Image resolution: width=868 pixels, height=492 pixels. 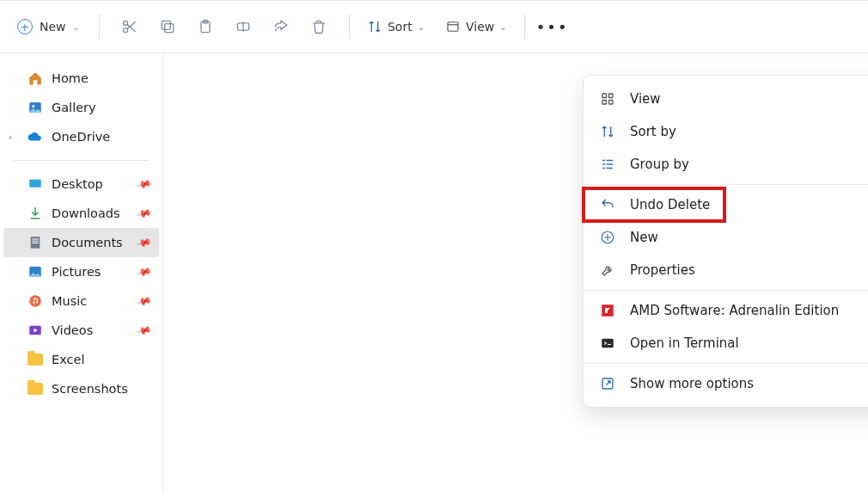 I want to click on view-label: View, so click(x=480, y=27).